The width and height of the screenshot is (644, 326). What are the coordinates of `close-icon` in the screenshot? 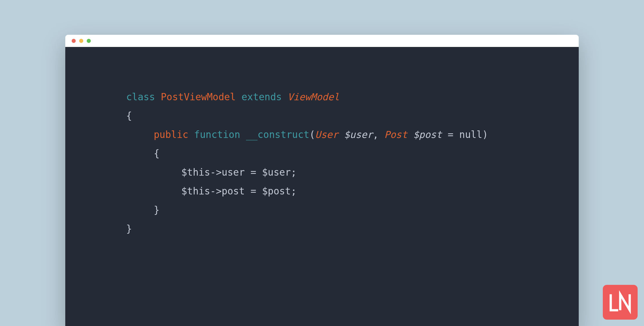 It's located at (74, 41).